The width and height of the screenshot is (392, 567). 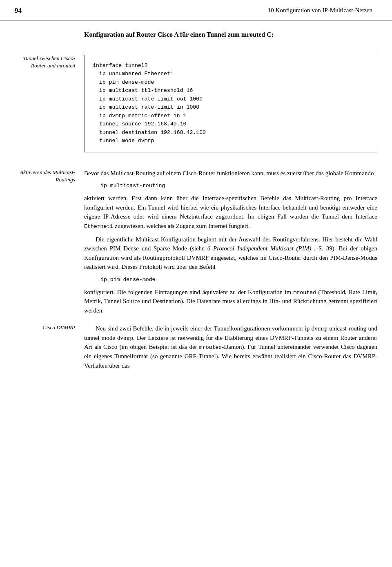 What do you see at coordinates (49, 38) in the screenshot?
I see `section-title-margin` at bounding box center [49, 38].